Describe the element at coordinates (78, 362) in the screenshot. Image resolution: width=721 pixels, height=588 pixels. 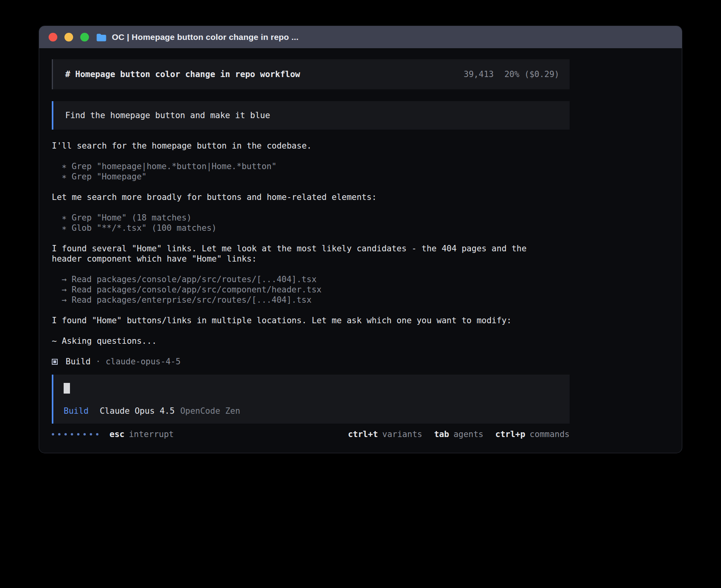
I see `agent-name: Build` at that location.